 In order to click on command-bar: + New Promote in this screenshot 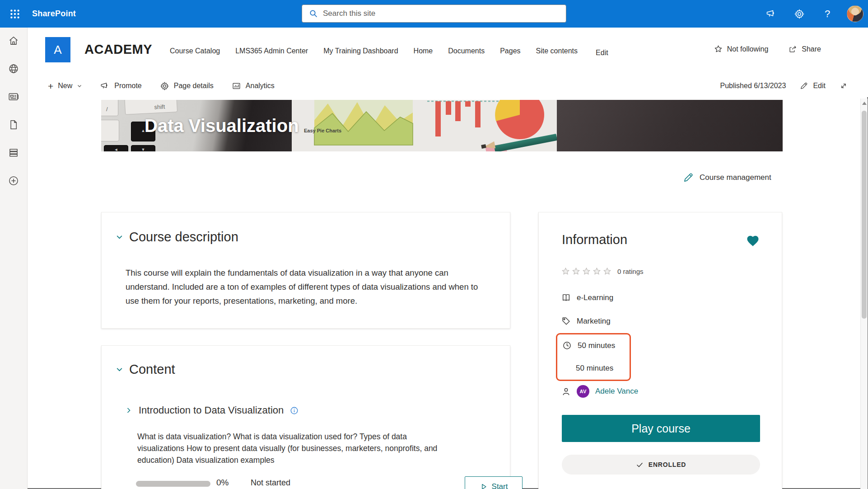, I will do `click(448, 86)`.